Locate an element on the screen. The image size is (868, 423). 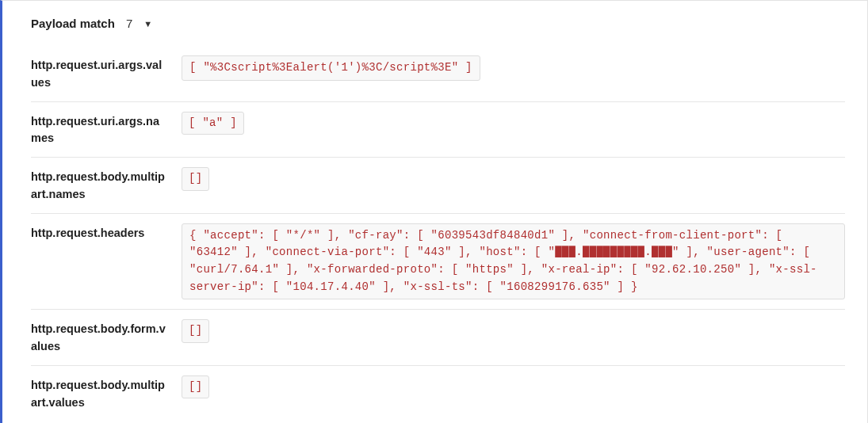
field-value: [ "%3Cscript%3Ealert('1')%3C/script%3E" … is located at coordinates (514, 68).